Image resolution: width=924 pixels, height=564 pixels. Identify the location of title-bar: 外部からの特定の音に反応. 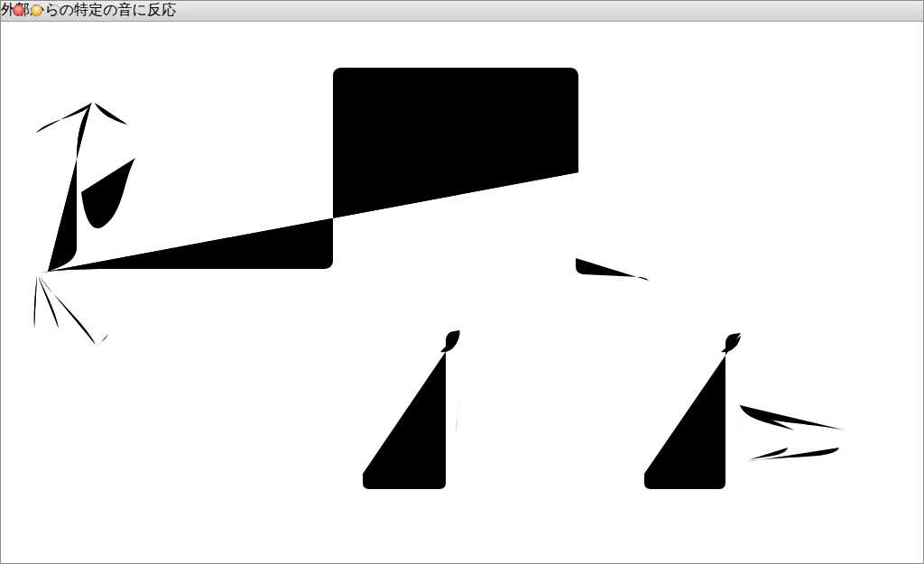
(462, 11).